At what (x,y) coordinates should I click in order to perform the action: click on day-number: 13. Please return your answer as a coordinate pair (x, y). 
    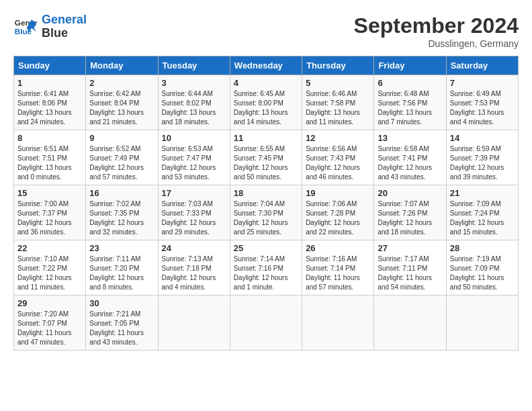
    Looking at the image, I should click on (410, 138).